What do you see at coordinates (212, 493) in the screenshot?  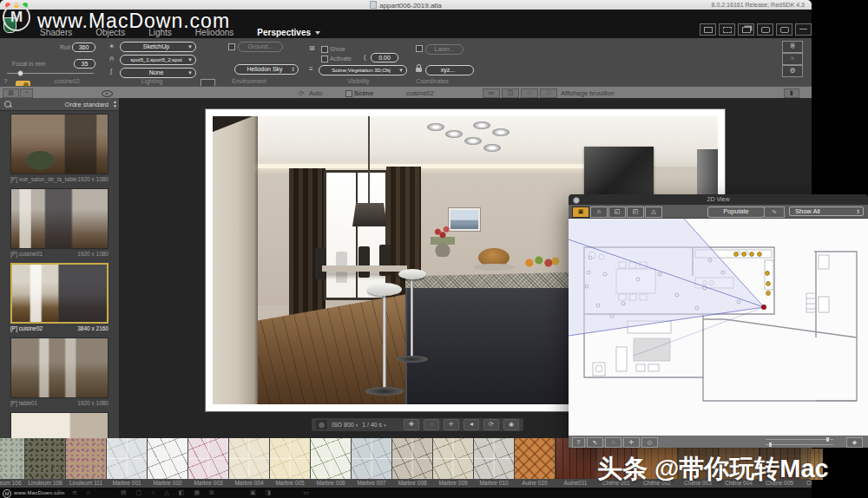 I see `grid-cat-icon: ⊞` at bounding box center [212, 493].